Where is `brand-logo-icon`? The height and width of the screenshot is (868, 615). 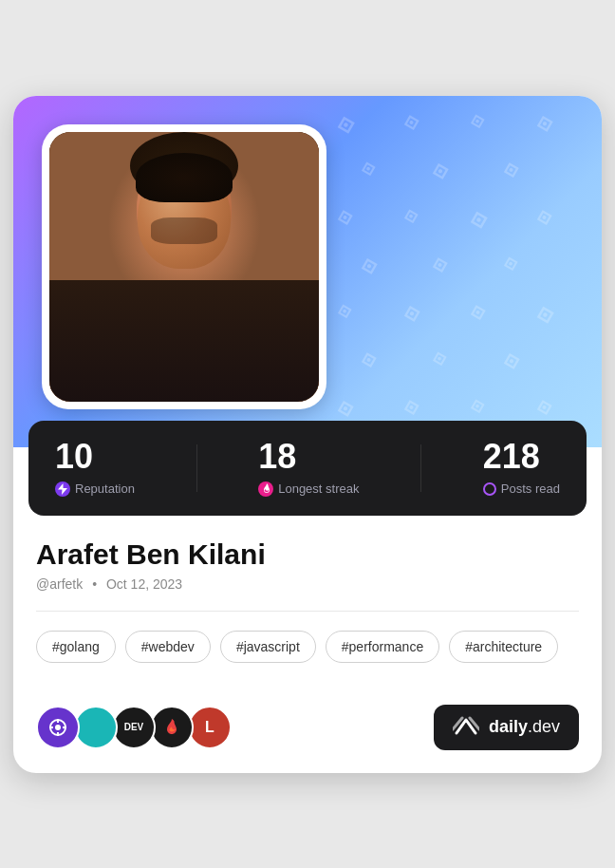 brand-logo-icon is located at coordinates (466, 727).